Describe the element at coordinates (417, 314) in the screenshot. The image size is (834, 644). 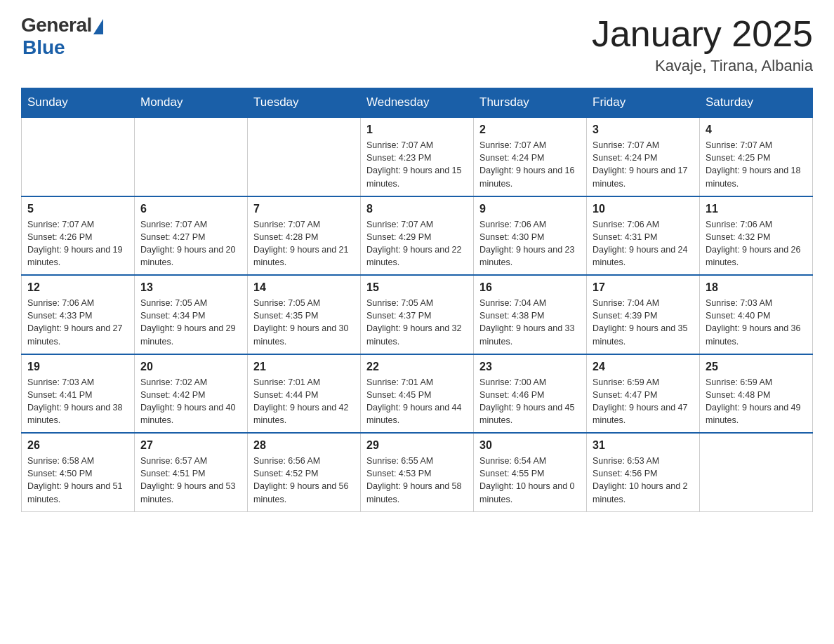
I see `calendar-cell: 15Sunrise: 7:05 AMSunset: 4:37 PMDayligh…` at that location.